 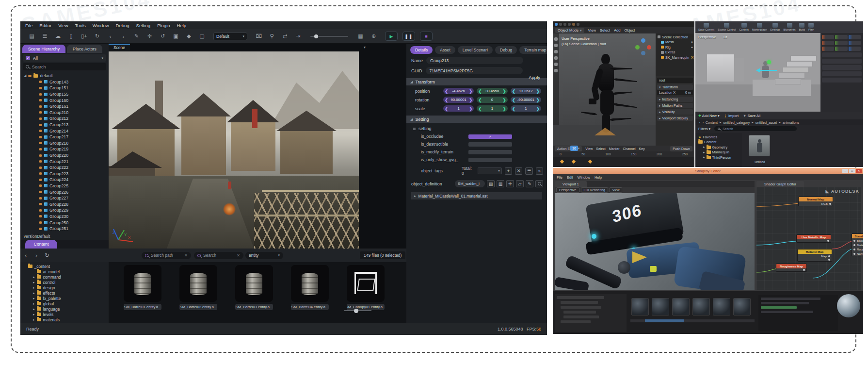 What do you see at coordinates (675, 99) in the screenshot?
I see `property-section-row: ▸Instancing` at bounding box center [675, 99].